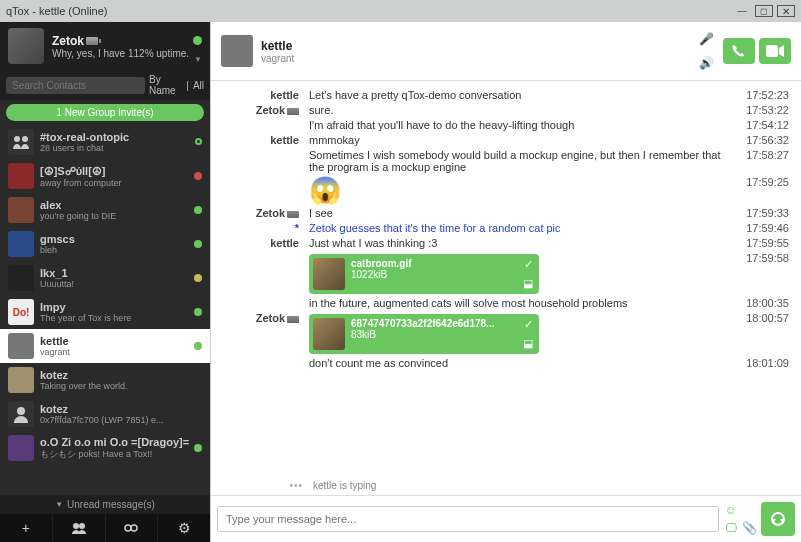 This screenshot has height=542, width=801. Describe the element at coordinates (80, 528) in the screenshot. I see `new-group-button` at that location.